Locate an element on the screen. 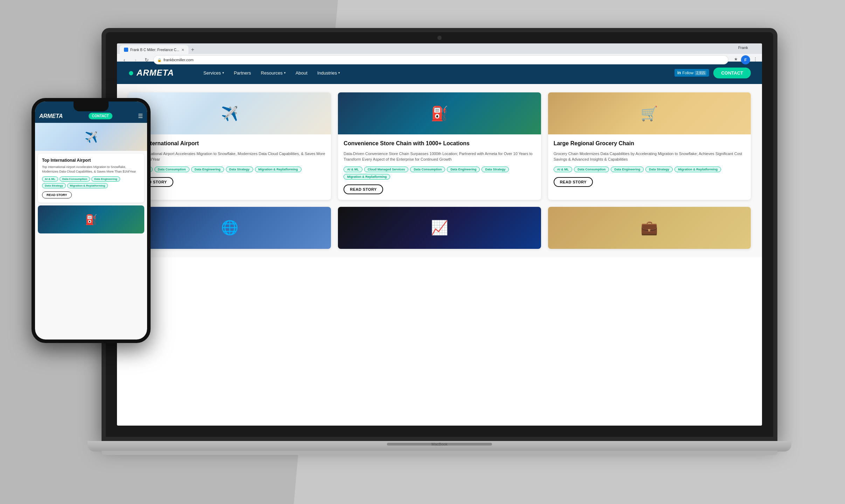 Image resolution: width=845 pixels, height=504 pixels. more-options-icon: ⋮ is located at coordinates (755, 59).